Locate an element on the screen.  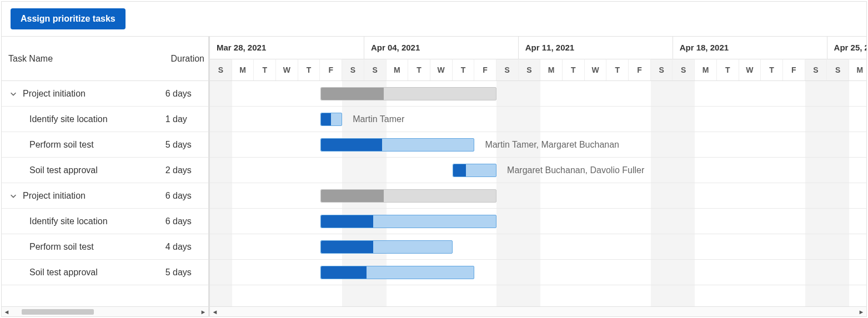
week-header: Apr 25, 2021 is located at coordinates (847, 48).